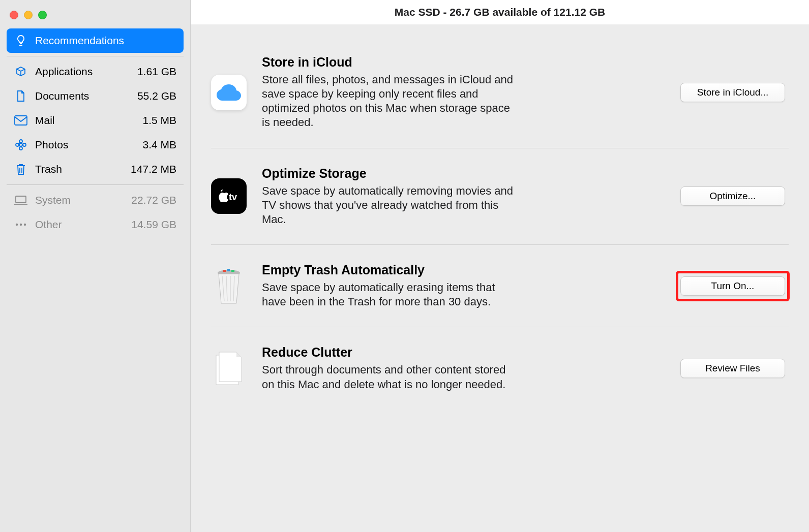  What do you see at coordinates (462, 92) in the screenshot?
I see `recommendation-text: Store in iCloudStore all files, photos, …` at bounding box center [462, 92].